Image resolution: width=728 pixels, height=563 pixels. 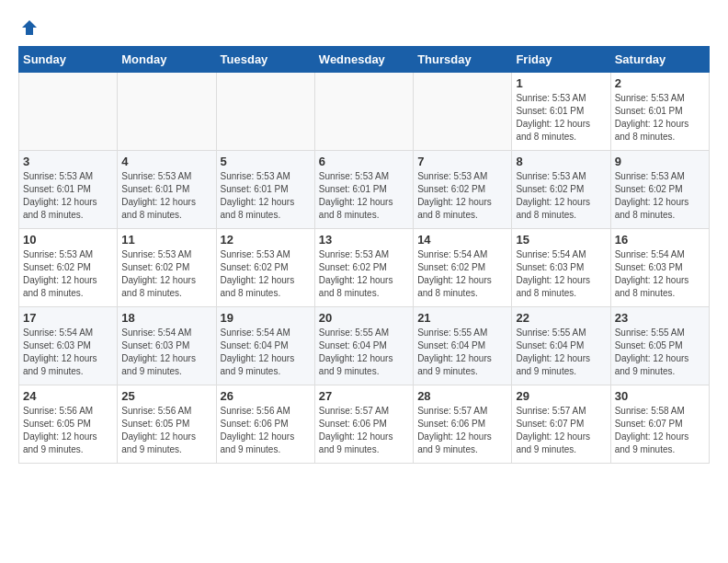 What do you see at coordinates (266, 352) in the screenshot?
I see `day-info: Sunrise: 5:54 AM Sunset: 6:04 PM Dayligh…` at bounding box center [266, 352].